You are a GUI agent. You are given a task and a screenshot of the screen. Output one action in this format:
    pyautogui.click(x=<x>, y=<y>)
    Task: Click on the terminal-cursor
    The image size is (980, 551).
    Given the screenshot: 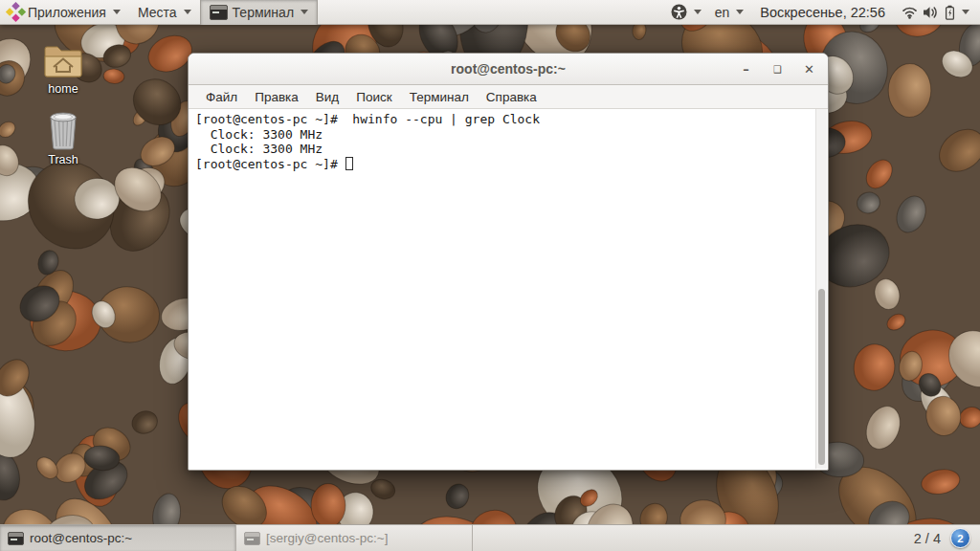 What is the action you would take?
    pyautogui.click(x=349, y=164)
    